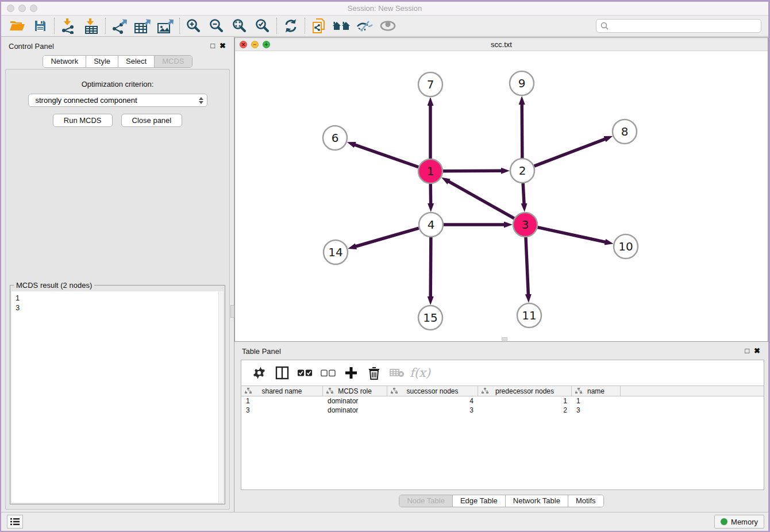 The height and width of the screenshot is (532, 770). What do you see at coordinates (319, 26) in the screenshot?
I see `clone-network-button` at bounding box center [319, 26].